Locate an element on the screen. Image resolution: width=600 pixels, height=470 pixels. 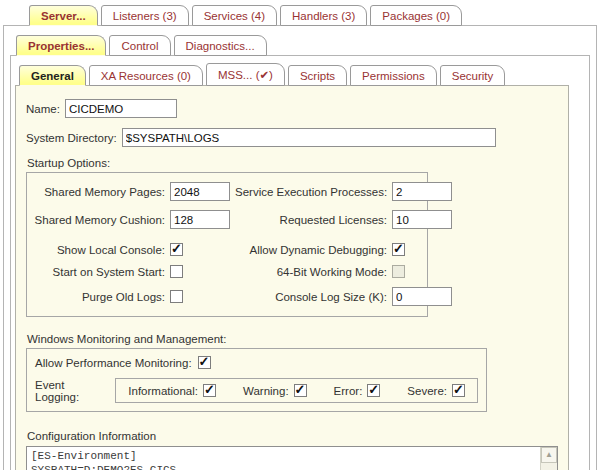
tab-xa-resources: XA Resources (0) is located at coordinates (146, 76).